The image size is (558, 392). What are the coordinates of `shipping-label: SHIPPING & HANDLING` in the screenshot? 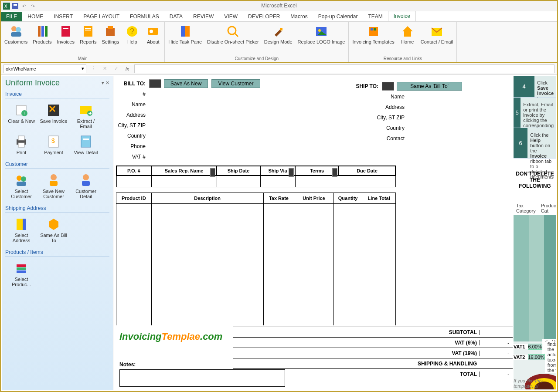 It's located at (356, 364).